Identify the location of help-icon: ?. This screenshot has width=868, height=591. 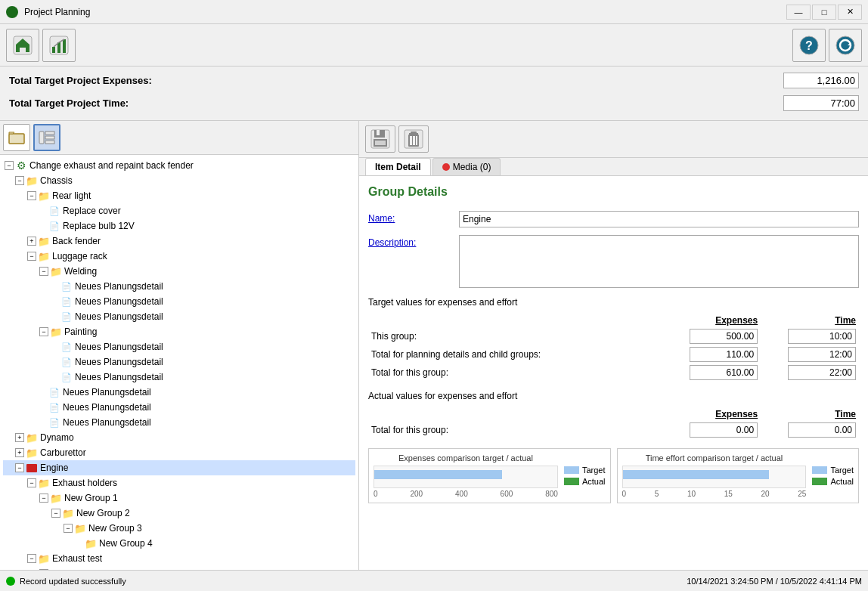
(809, 45).